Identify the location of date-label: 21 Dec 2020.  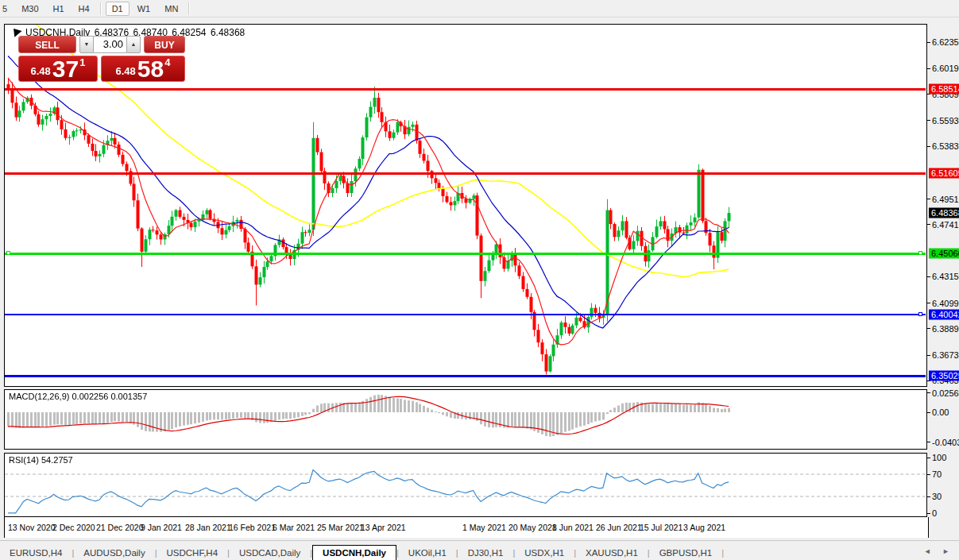
(120, 527).